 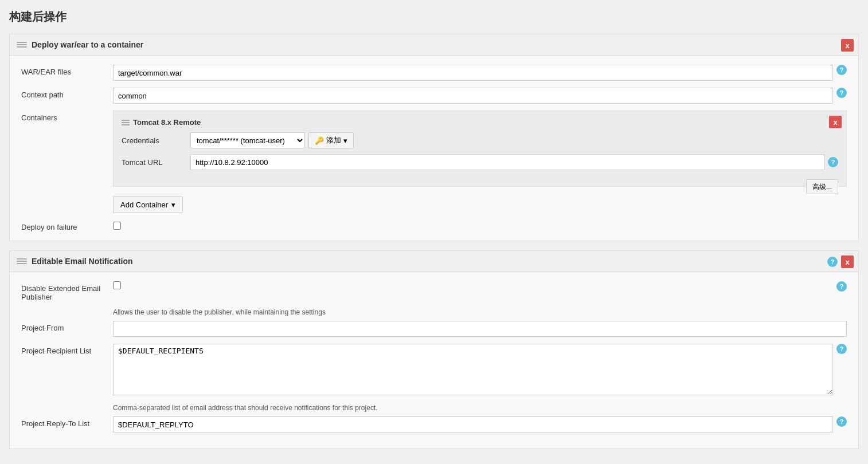 What do you see at coordinates (67, 327) in the screenshot?
I see `project-from-label: Project From` at bounding box center [67, 327].